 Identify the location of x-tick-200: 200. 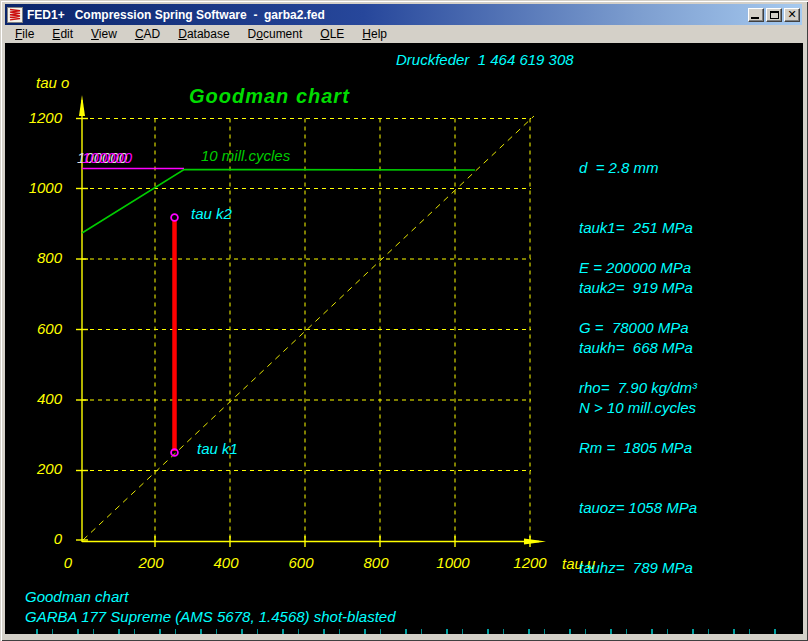
(151, 564).